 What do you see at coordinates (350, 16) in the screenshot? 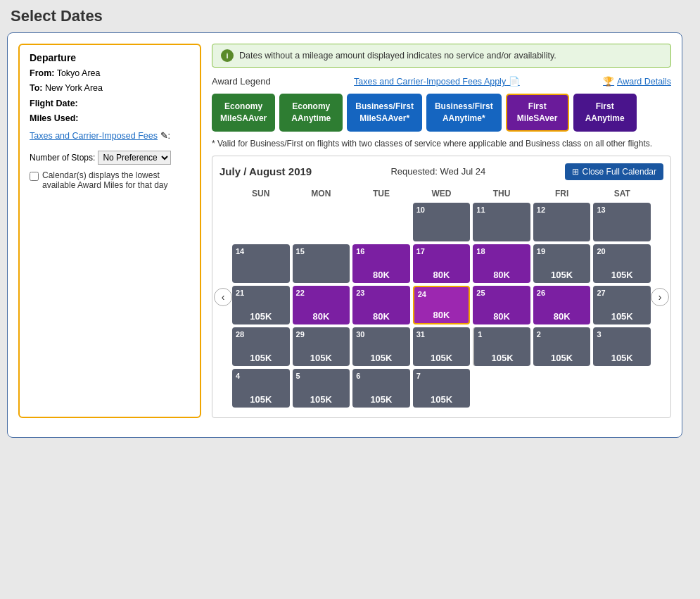
I see `page-title: Select Dates` at bounding box center [350, 16].